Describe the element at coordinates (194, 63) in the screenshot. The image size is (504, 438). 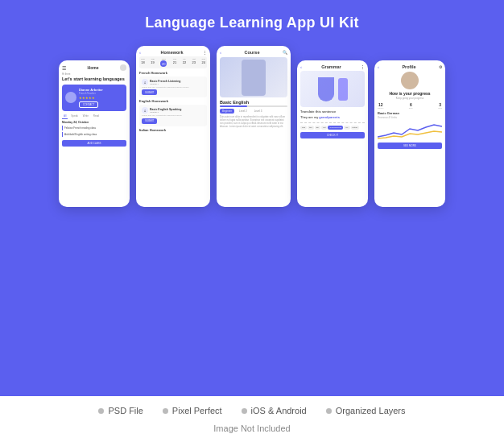
I see `calendar-day: Sat23` at that location.